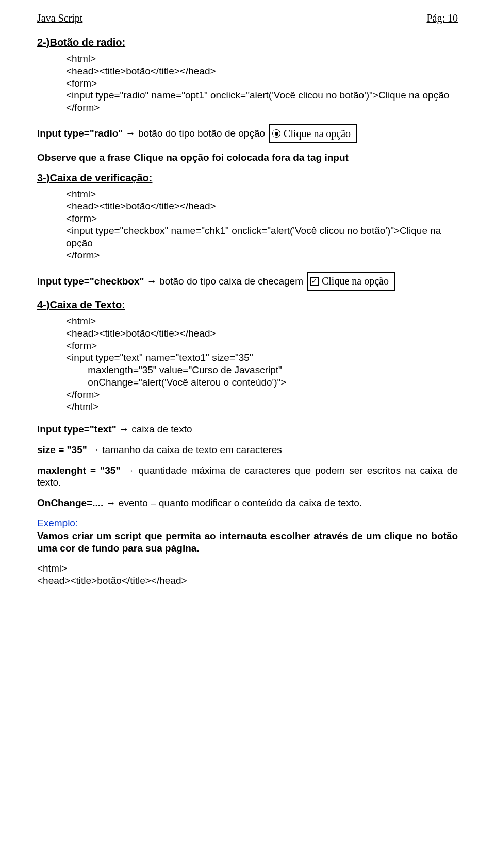 This screenshot has width=495, height=868. Describe the element at coordinates (248, 305) in the screenshot. I see `section-4-title: 4-)Caixa de Texto:` at that location.